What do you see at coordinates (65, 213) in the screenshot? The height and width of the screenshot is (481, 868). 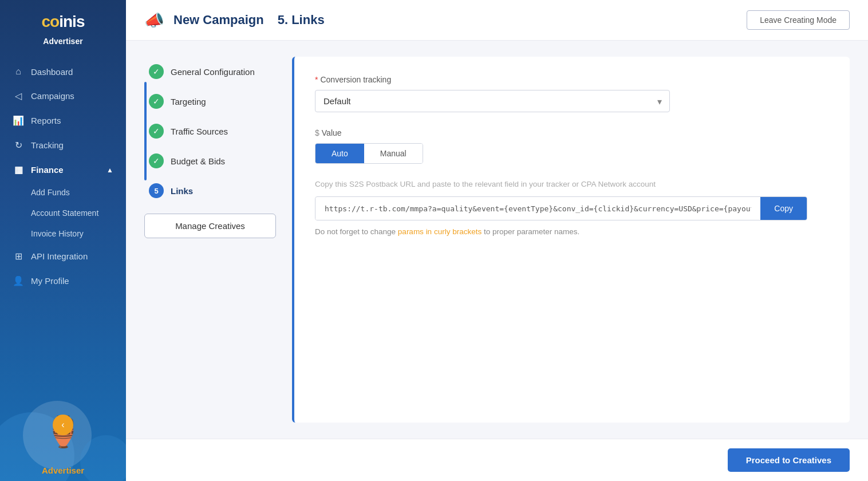 I see `sidebar-sub-label: Account Statement` at bounding box center [65, 213].